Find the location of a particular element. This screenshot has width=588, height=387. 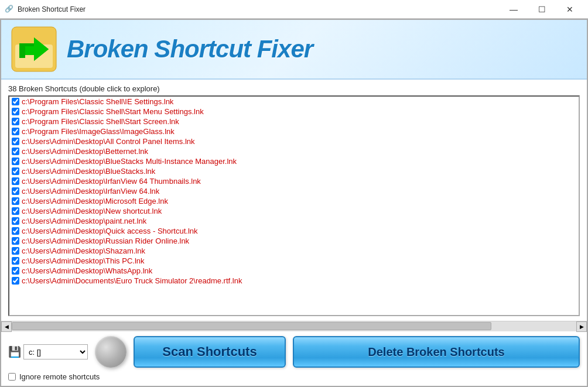

delete-button: Delete Broken Shortcuts is located at coordinates (436, 352).